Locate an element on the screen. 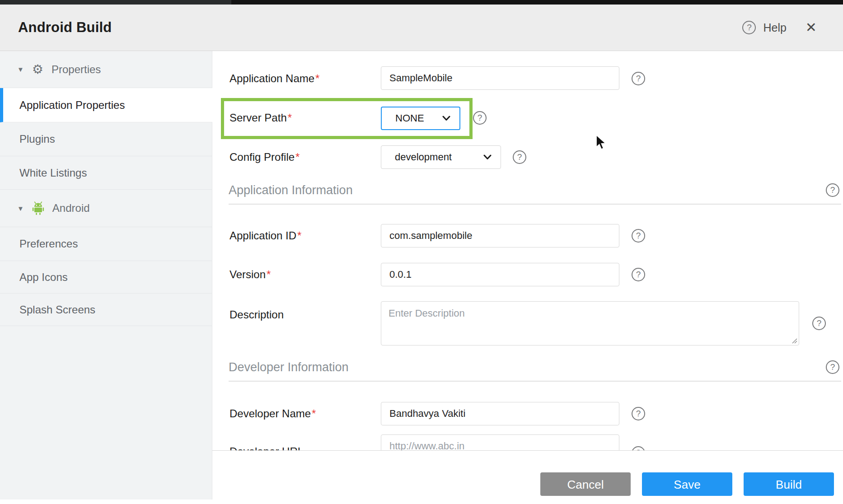 The width and height of the screenshot is (843, 504). sidebar-item-label: Preferences is located at coordinates (49, 244).